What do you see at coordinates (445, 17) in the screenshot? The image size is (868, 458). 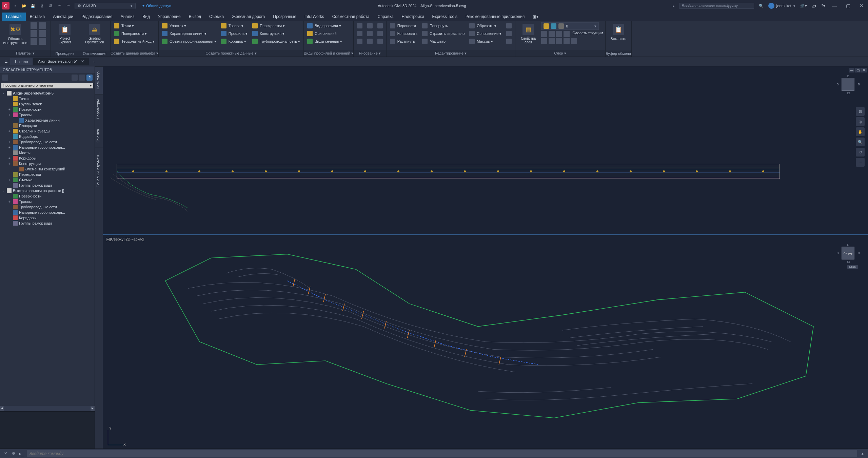 I see `ribbon-tab-express: Express Tools` at bounding box center [445, 17].